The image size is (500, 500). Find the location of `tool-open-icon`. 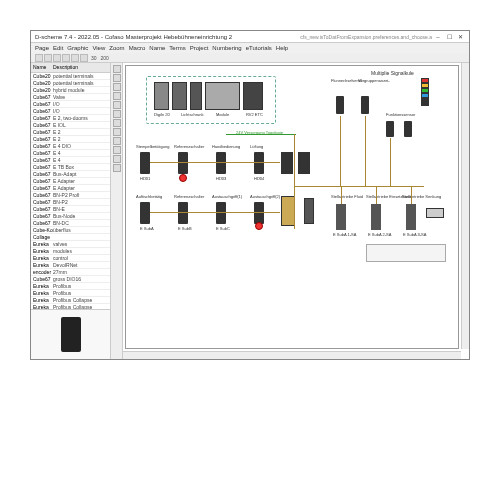

tool-open-icon is located at coordinates (48, 58).